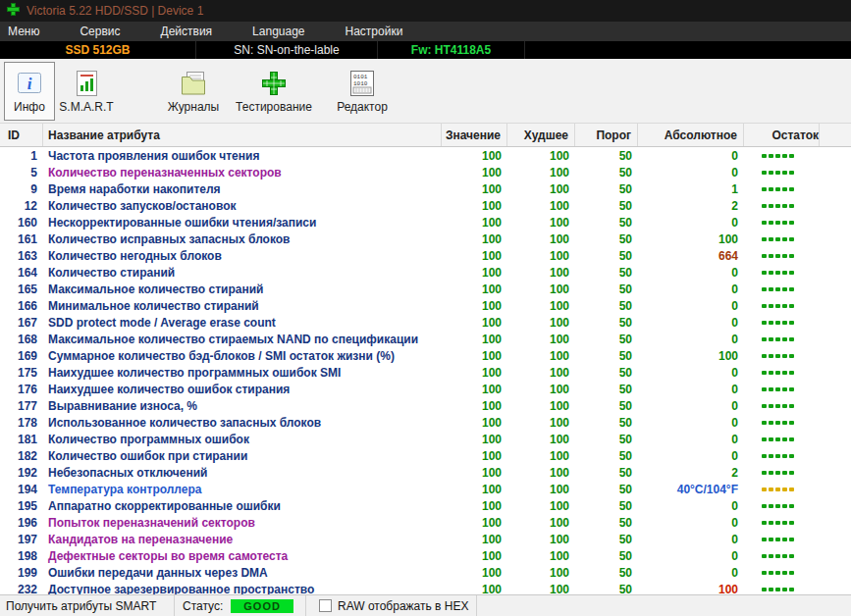 The width and height of the screenshot is (851, 616). Describe the element at coordinates (242, 256) in the screenshot. I see `attr-name: Количество негодных блоков` at that location.